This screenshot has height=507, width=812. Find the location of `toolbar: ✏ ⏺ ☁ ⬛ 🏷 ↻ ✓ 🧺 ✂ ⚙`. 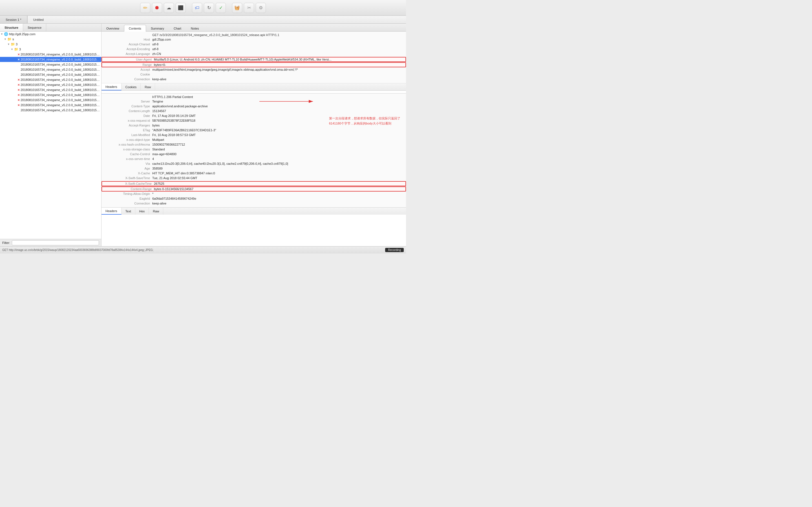

toolbar: ✏ ⏺ ☁ ⬛ 🏷 ↻ ✓ 🧺 ✂ ⚙ is located at coordinates (203, 8).